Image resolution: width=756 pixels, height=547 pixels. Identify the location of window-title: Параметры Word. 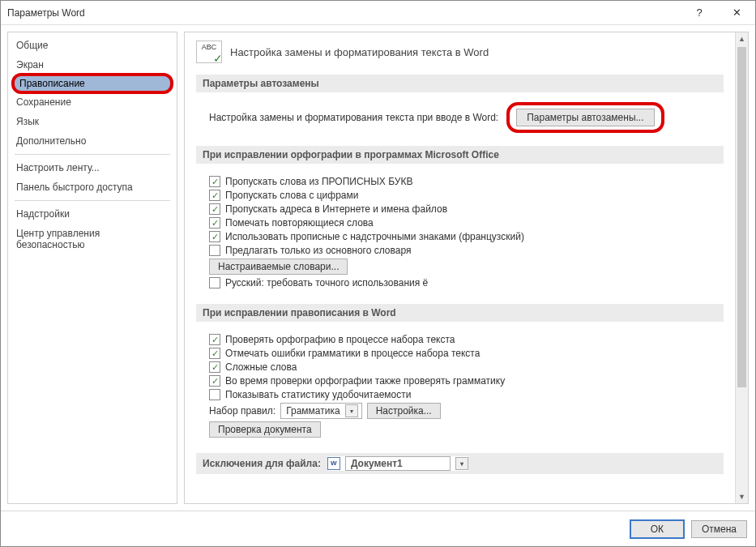
(344, 13).